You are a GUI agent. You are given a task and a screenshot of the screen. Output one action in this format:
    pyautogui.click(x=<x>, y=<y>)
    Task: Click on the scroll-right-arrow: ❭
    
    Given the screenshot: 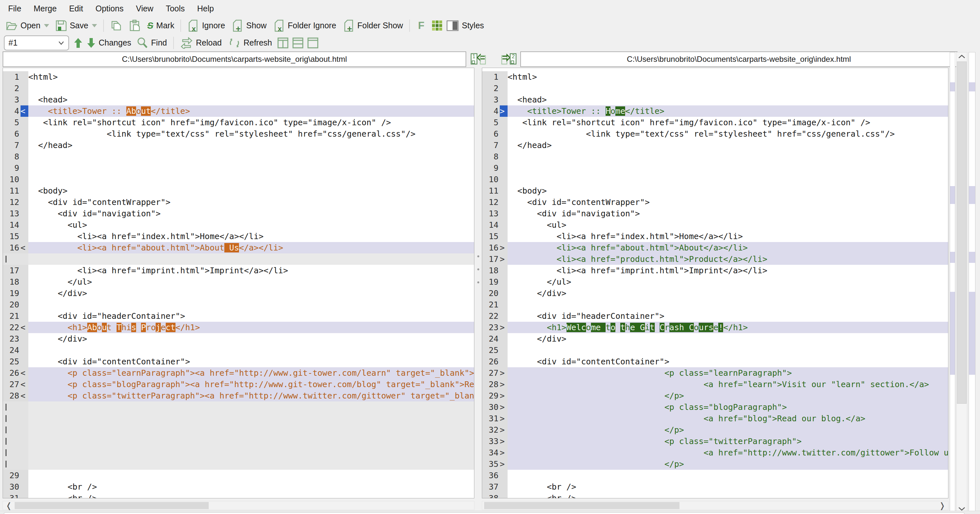 What is the action you would take?
    pyautogui.click(x=942, y=506)
    